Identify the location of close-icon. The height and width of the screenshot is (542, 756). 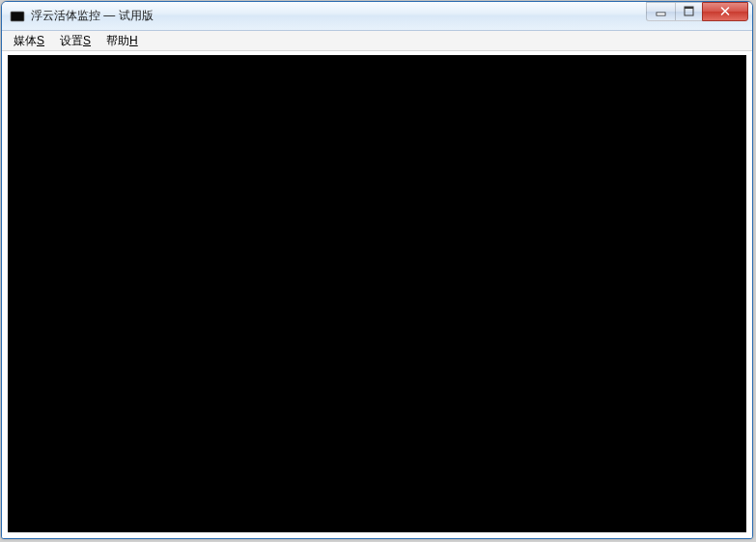
(725, 12).